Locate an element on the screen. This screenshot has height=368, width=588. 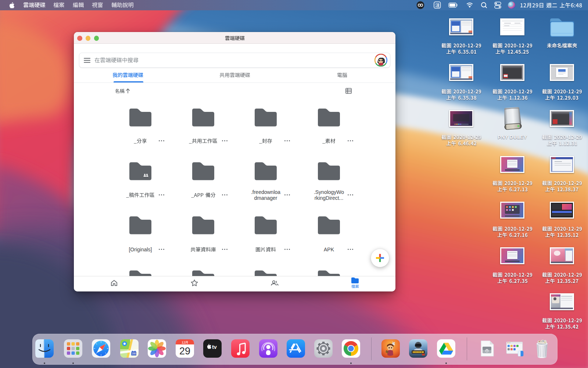
svg-text: tv is located at coordinates (215, 347).